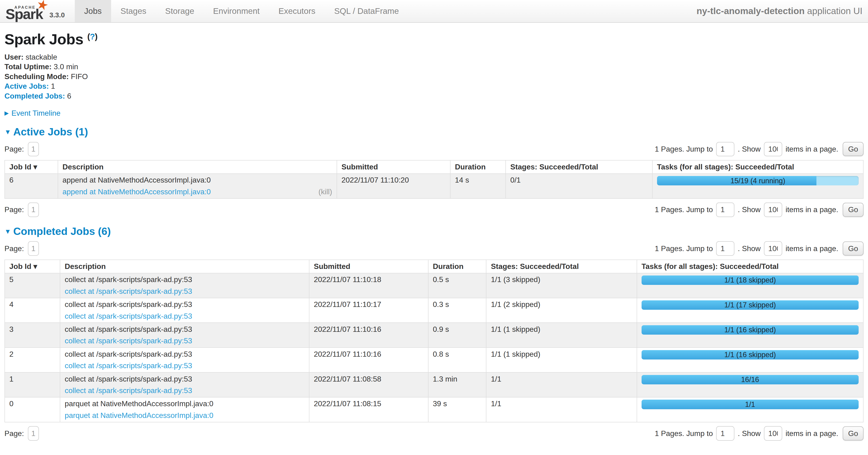  What do you see at coordinates (32, 360) in the screenshot?
I see `job-id-cell: 2` at bounding box center [32, 360].